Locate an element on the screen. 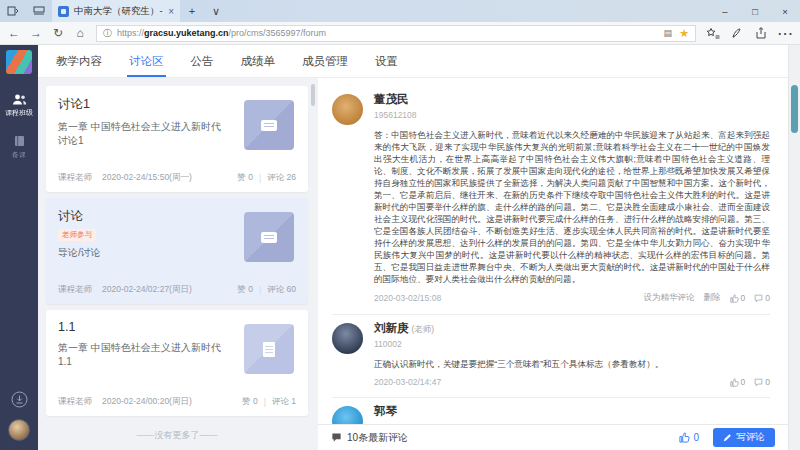  yuketang-logo is located at coordinates (19, 62).